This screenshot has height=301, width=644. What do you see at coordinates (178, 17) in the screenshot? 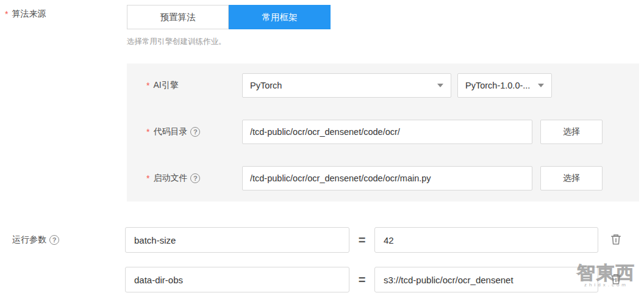
I see `tab-preset-algorithm: 预置算法` at bounding box center [178, 17].